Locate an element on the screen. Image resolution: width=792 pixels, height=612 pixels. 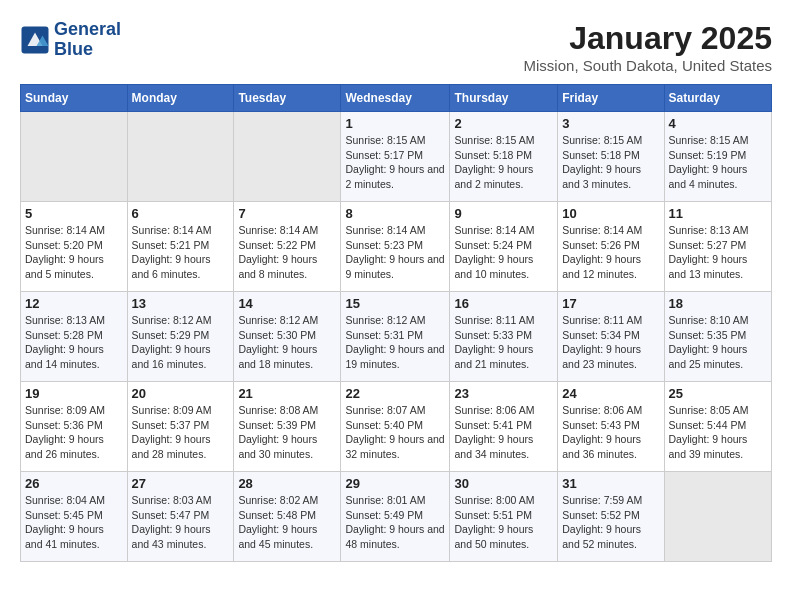
day-number: 17 is located at coordinates (610, 304).